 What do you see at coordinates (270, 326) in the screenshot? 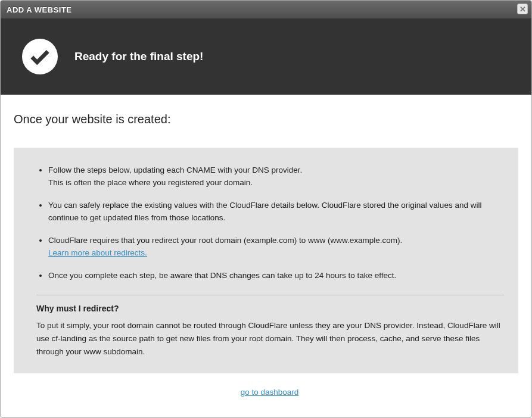
I see `redirect-section: Why must I redirect? To put it simply, y…` at bounding box center [270, 326].